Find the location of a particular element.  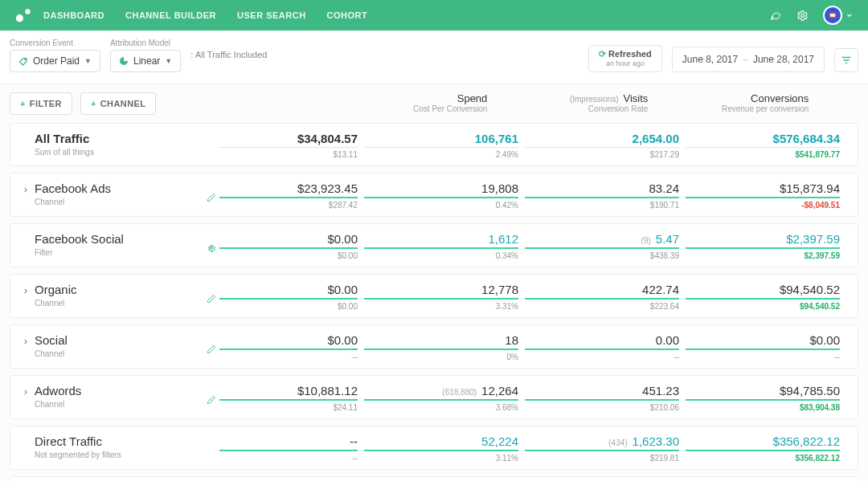

filter-bar: Conversion Event Order Paid ▼ Attributio… is located at coordinates (434, 58).